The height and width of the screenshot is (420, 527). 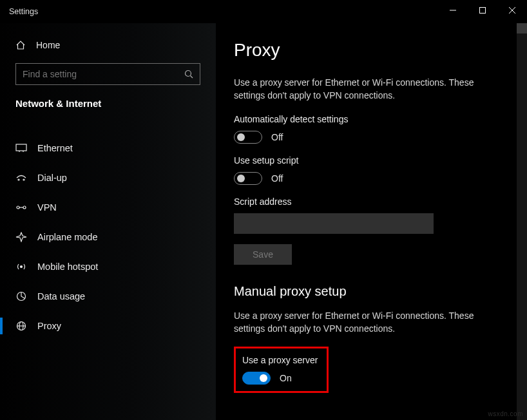 I want to click on sidebar-item-hotspot: Mobile hotspot, so click(x=108, y=267).